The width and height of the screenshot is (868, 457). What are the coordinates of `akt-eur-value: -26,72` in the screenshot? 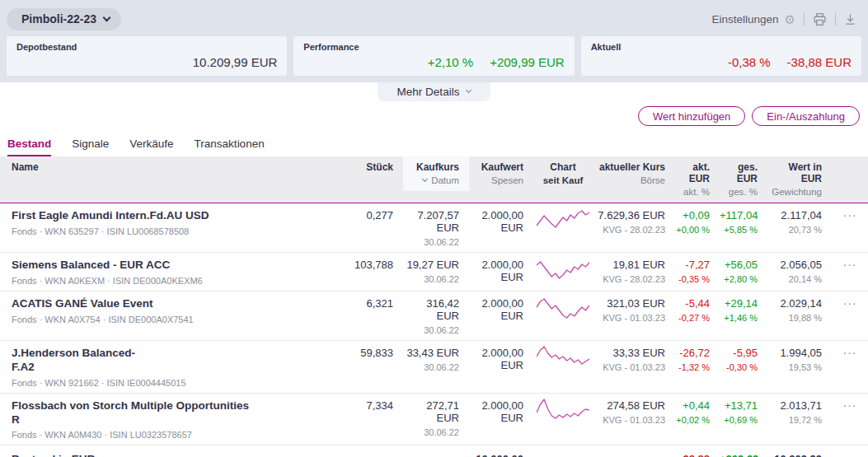 It's located at (692, 352).